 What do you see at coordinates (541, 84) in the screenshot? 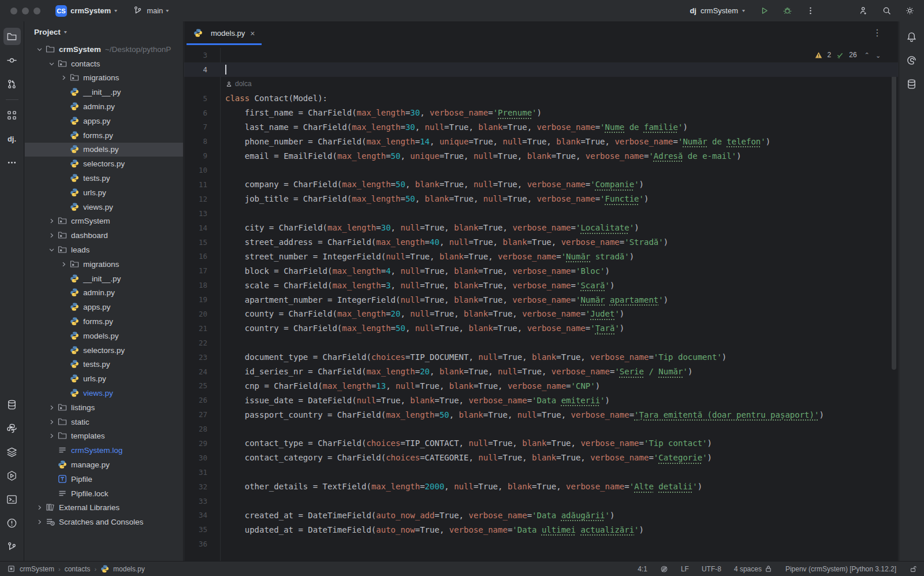
I see `author-inlay: dolca` at bounding box center [541, 84].